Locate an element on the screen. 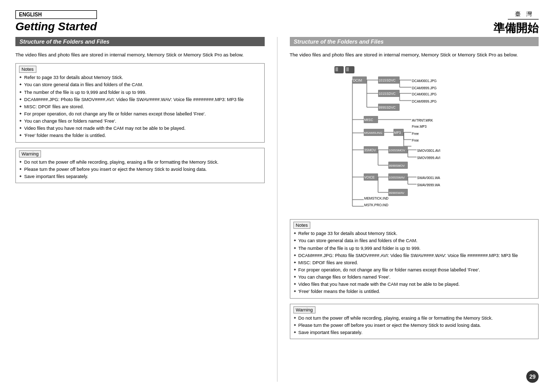  right-warning-3: Save important files separately. is located at coordinates (414, 332).